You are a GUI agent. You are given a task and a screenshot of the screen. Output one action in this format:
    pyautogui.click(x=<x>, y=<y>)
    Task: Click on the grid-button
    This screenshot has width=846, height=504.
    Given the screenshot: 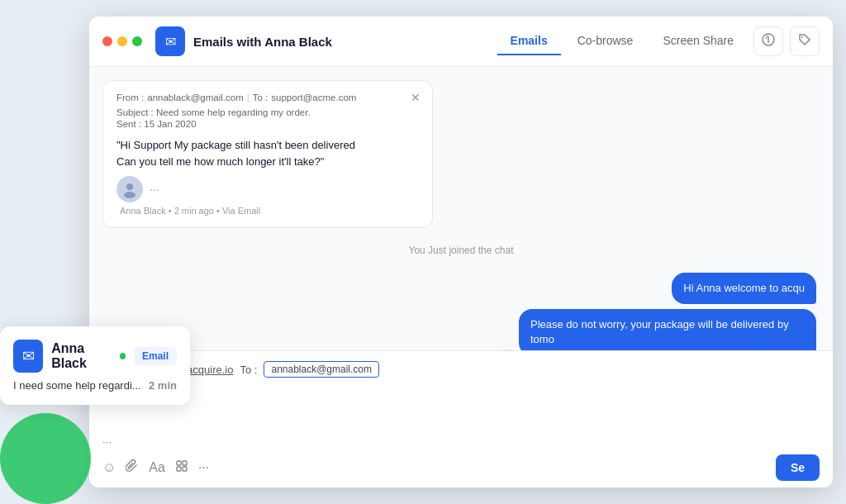 What is the action you would take?
    pyautogui.click(x=182, y=468)
    